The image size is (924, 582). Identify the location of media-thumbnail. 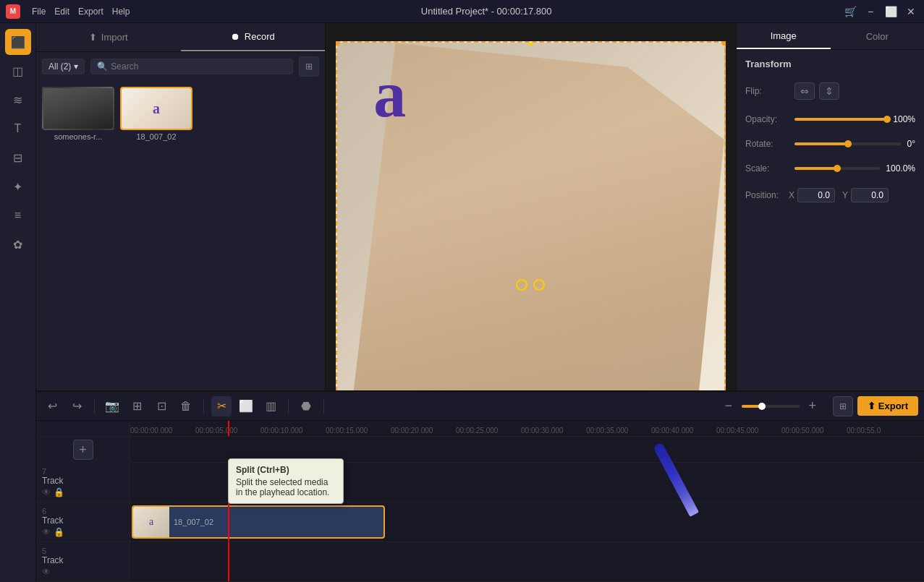
(78, 108).